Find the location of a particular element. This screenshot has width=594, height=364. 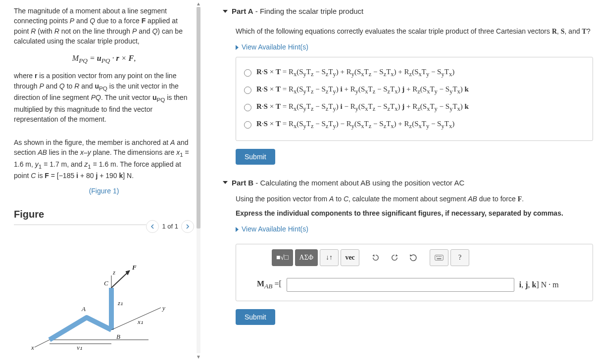

redo-icon is located at coordinates (395, 258).